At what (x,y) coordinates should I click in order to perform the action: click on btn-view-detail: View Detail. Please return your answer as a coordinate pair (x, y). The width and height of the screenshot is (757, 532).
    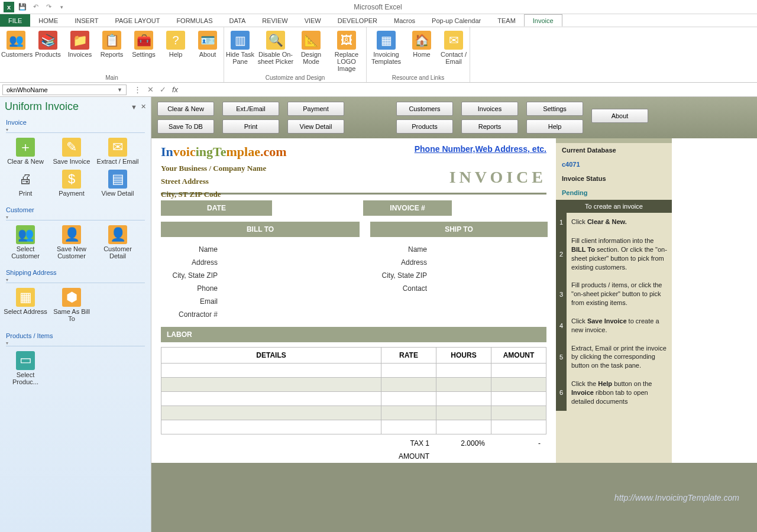
    Looking at the image, I should click on (316, 126).